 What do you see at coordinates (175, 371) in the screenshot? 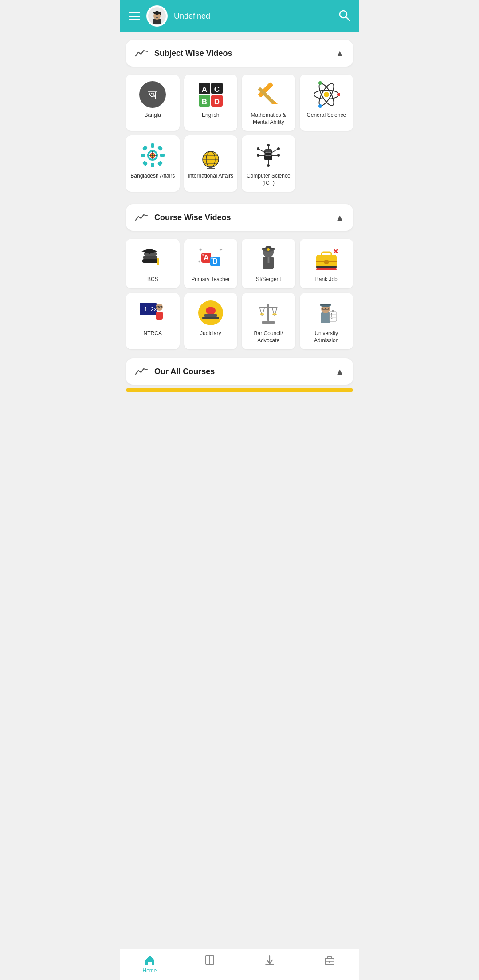
I see `all-courses-left: Our All Courses` at bounding box center [175, 371].